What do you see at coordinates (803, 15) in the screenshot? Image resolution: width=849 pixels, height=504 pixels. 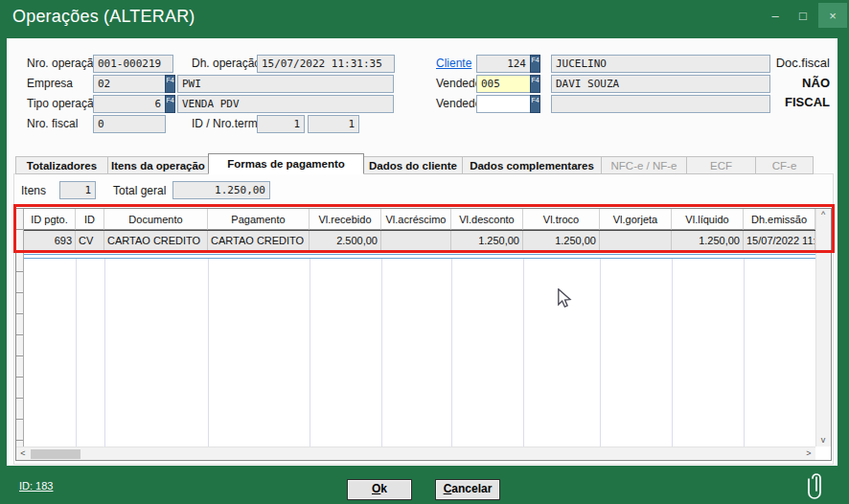 I see `maximize-button: □` at bounding box center [803, 15].